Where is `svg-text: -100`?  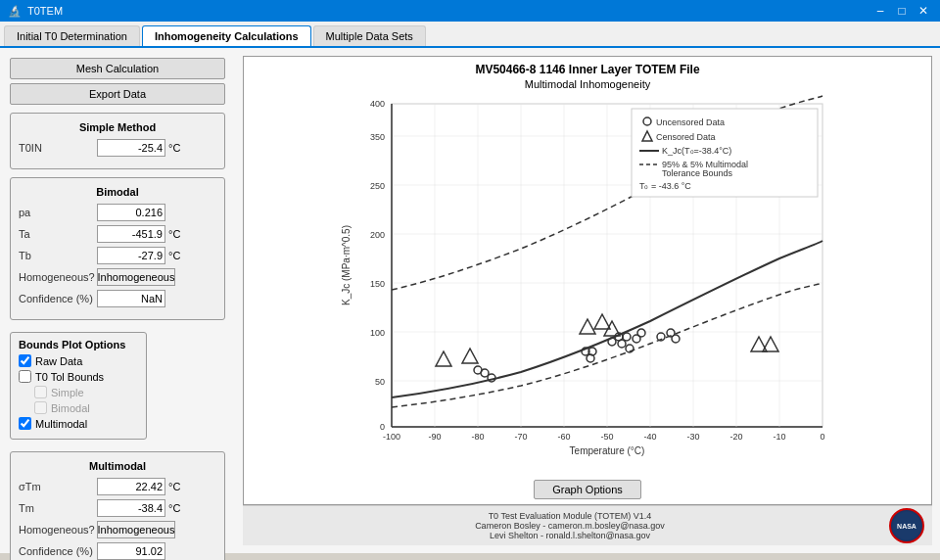
svg-text: -100 is located at coordinates (392, 437).